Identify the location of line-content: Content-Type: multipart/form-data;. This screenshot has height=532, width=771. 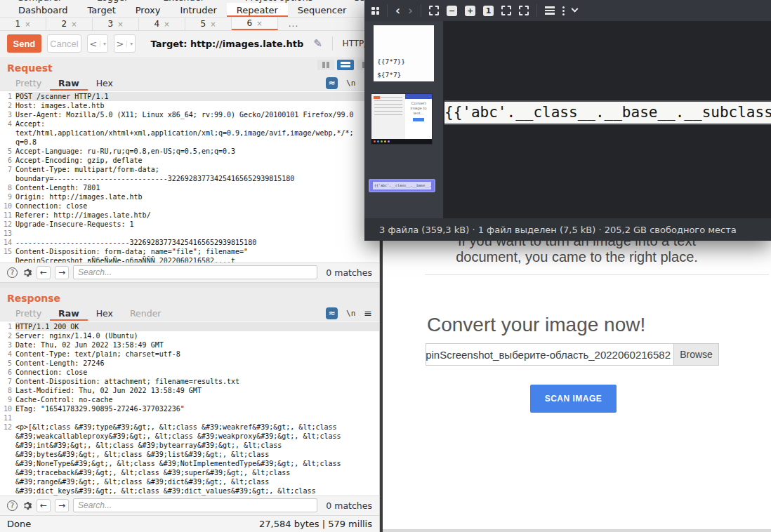
(197, 170).